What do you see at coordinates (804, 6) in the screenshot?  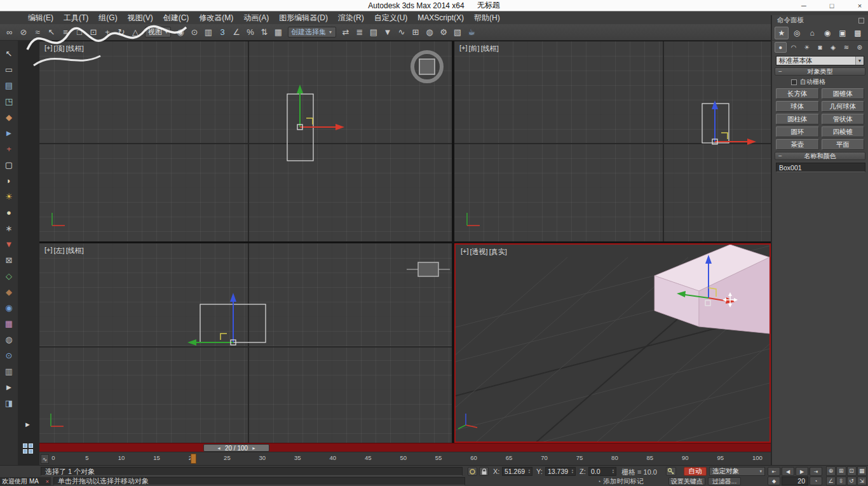 I see `minimize-button: ─` at bounding box center [804, 6].